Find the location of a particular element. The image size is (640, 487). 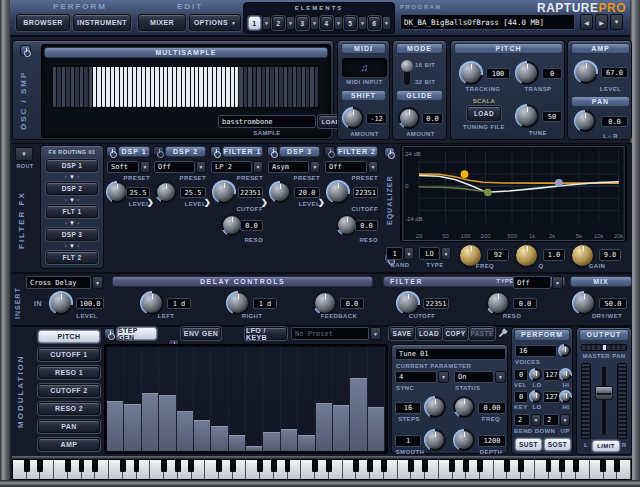

filter1-power-button is located at coordinates (216, 152).